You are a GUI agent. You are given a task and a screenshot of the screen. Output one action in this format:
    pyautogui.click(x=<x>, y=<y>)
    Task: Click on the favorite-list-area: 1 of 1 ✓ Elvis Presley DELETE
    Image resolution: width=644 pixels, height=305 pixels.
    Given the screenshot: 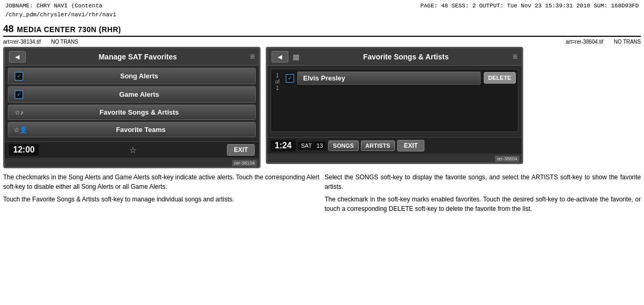 What is the action you would take?
    pyautogui.click(x=394, y=100)
    